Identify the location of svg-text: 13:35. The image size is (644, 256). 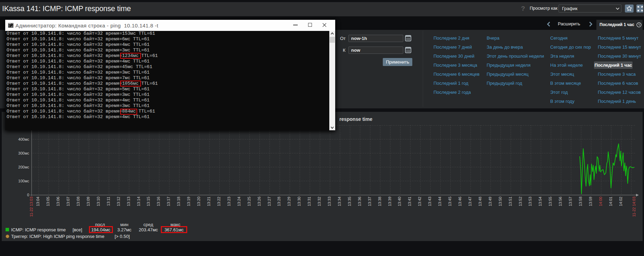
(349, 201).